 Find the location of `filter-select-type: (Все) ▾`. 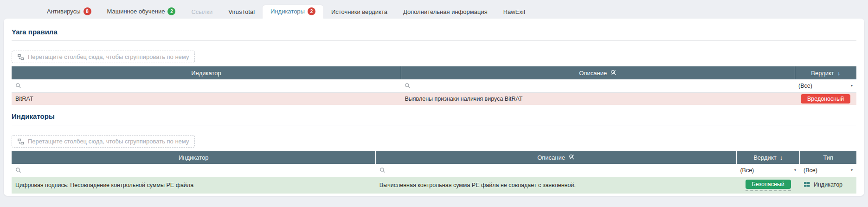

filter-select-type: (Все) ▾ is located at coordinates (828, 170).